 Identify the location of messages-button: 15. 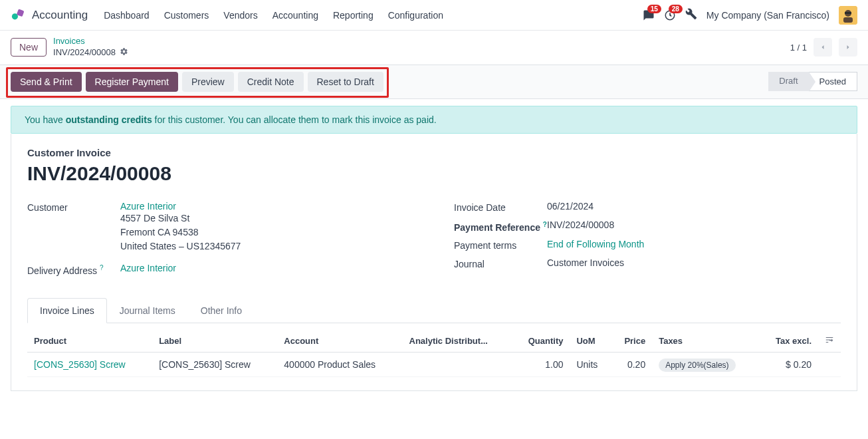
(649, 15).